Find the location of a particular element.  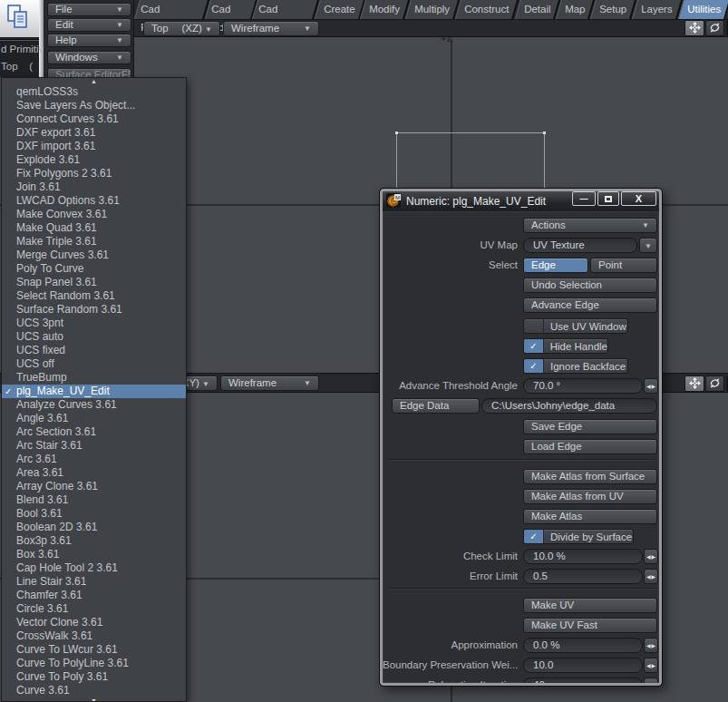

make-atlas-button: Make Atlas is located at coordinates (590, 517).